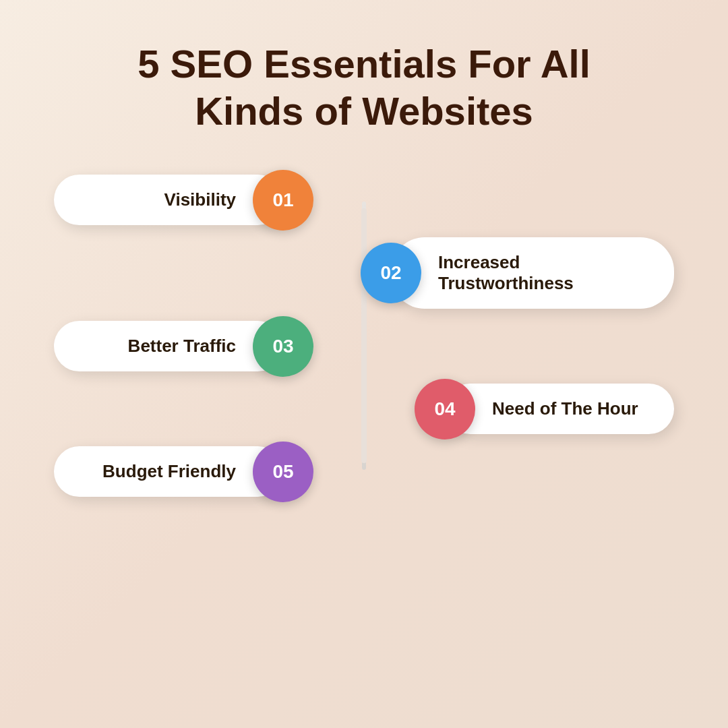  Describe the element at coordinates (364, 346) in the screenshot. I see `item-row-3: Better Traffic03` at that location.